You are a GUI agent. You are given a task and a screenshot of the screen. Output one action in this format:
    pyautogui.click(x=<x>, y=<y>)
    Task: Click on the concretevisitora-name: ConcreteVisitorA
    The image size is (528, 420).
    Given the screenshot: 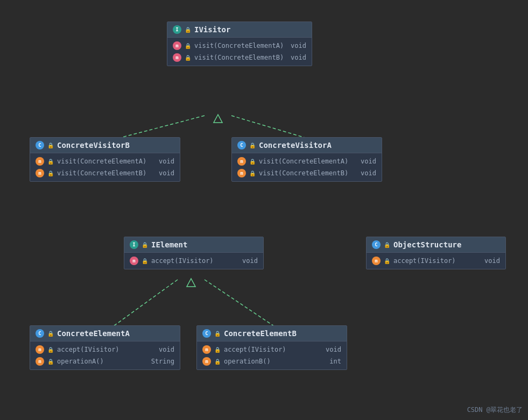 What is the action you would take?
    pyautogui.click(x=295, y=145)
    